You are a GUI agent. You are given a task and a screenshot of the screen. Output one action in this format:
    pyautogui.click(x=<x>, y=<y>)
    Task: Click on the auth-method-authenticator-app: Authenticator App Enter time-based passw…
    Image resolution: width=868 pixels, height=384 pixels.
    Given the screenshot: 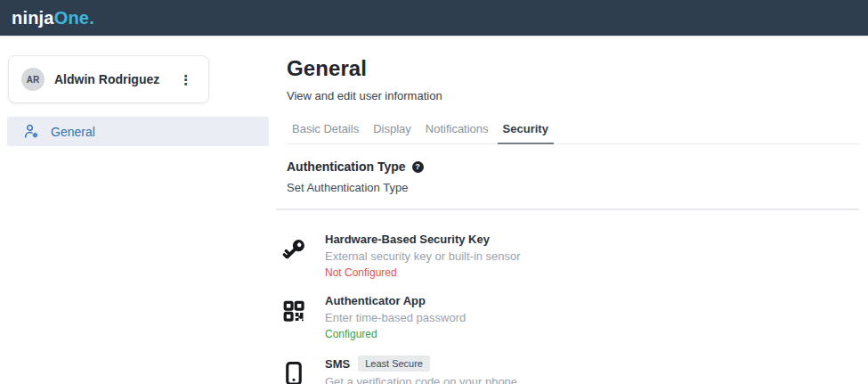 What is the action you would take?
    pyautogui.click(x=569, y=317)
    